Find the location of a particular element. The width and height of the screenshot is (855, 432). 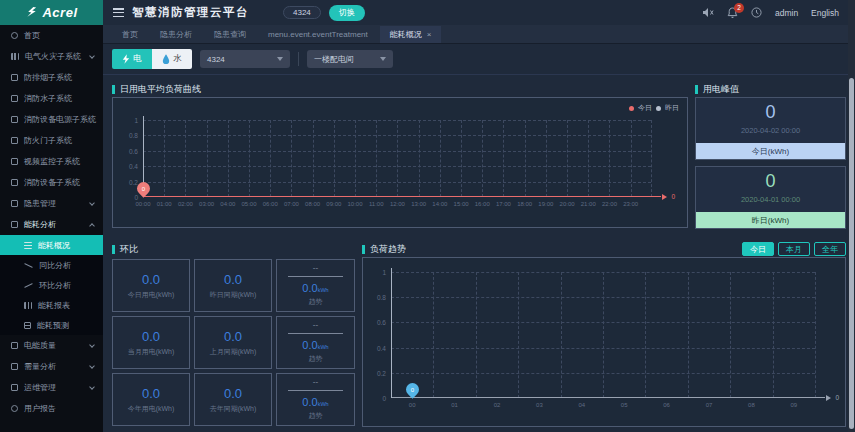

trend-cell-month: -- 0.0kWh 趋势 is located at coordinates (316, 342).